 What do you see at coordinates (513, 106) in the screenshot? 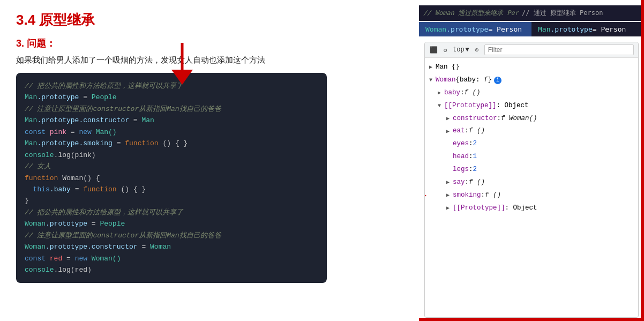
I see `prototype-outer-colon: : Object` at bounding box center [513, 106].